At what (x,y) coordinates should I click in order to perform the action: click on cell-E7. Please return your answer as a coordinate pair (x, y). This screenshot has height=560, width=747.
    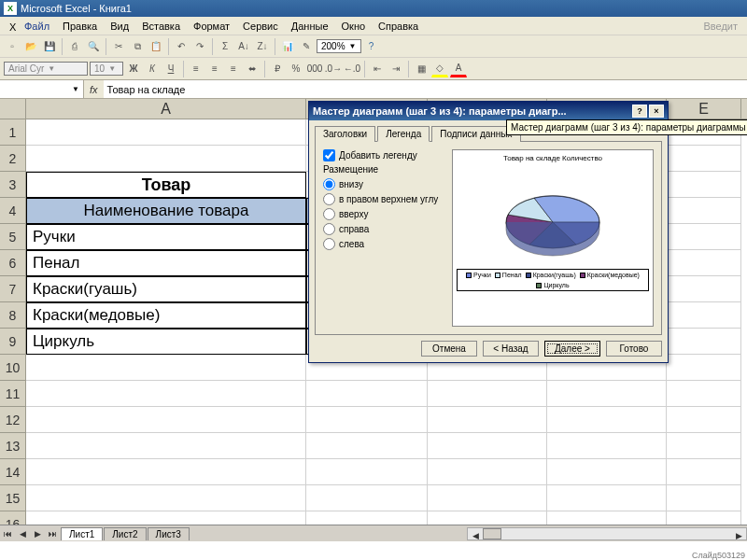
    Looking at the image, I should click on (704, 289).